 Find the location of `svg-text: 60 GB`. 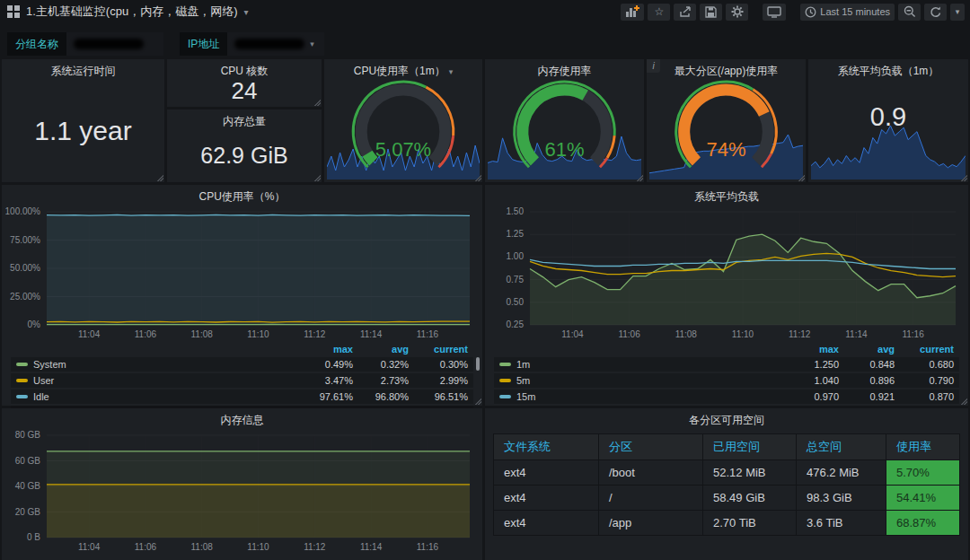

svg-text: 60 GB is located at coordinates (29, 461).